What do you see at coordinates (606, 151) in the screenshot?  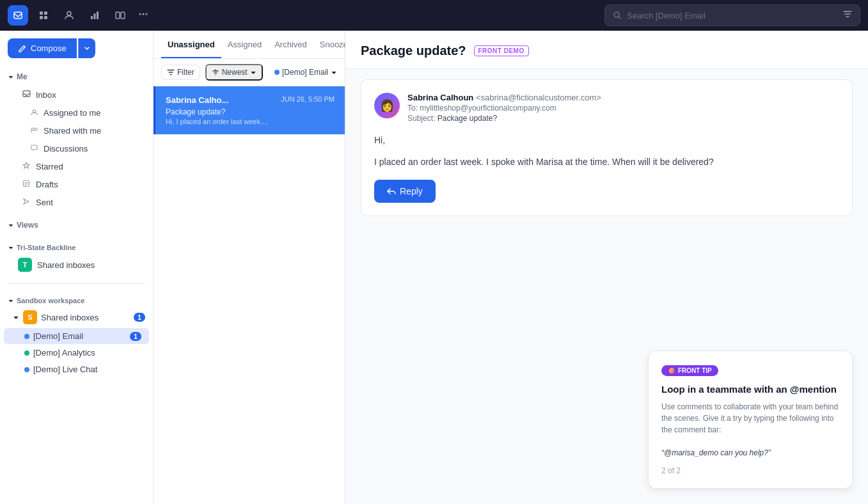 I see `email-body: Hi, I placed an order last week. I spoke…` at bounding box center [606, 151].